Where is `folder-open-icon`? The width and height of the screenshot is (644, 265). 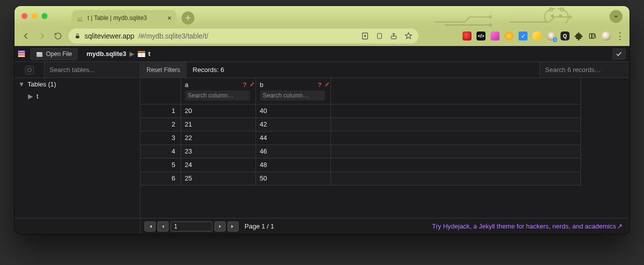 folder-open-icon is located at coordinates (40, 54).